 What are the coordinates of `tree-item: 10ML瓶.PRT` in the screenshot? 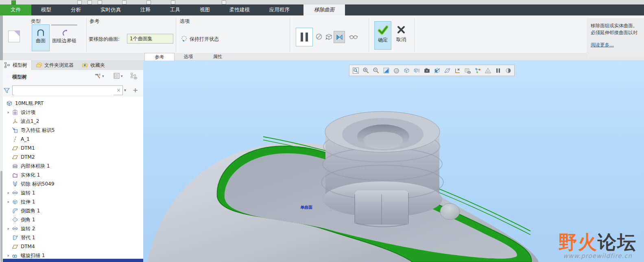 It's located at (25, 103).